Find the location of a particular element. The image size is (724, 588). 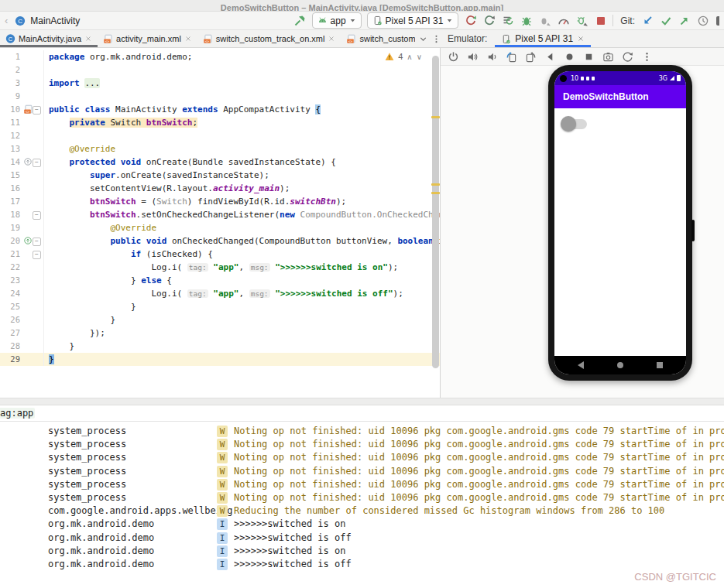

phone-power-button is located at coordinates (693, 231).